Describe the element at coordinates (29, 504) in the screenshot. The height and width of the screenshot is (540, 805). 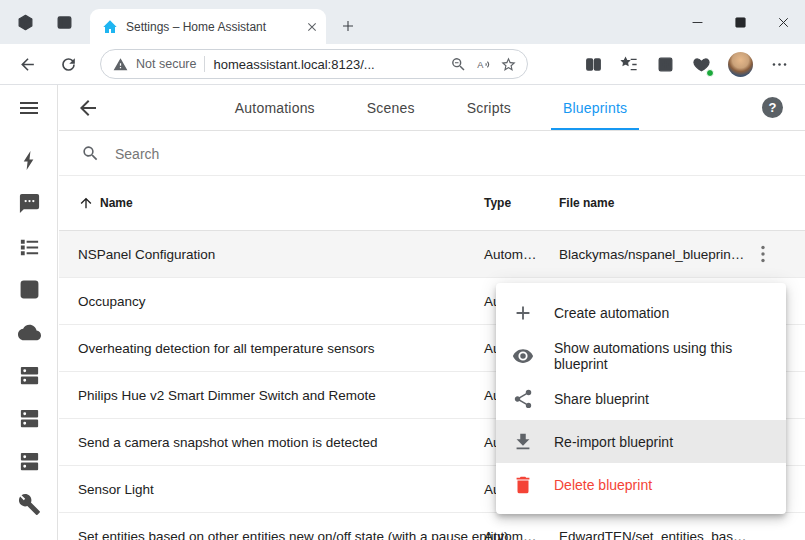
I see `sidebar-item-wrench-icon` at that location.